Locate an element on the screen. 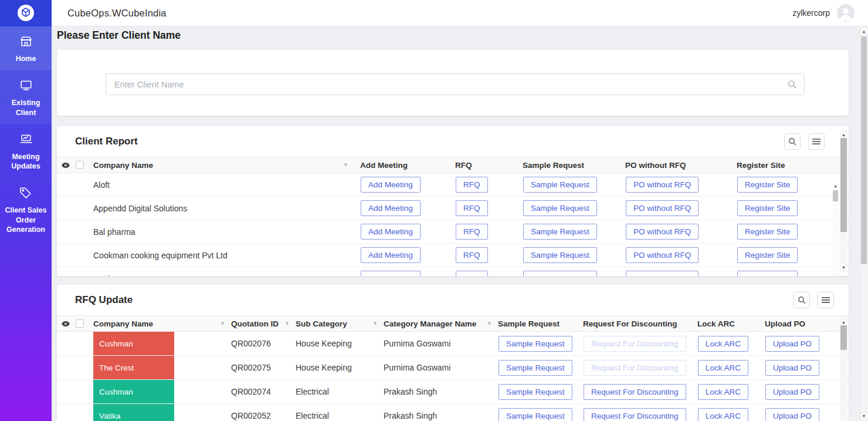 Image resolution: width=868 pixels, height=421 pixels. search-icon is located at coordinates (792, 86).